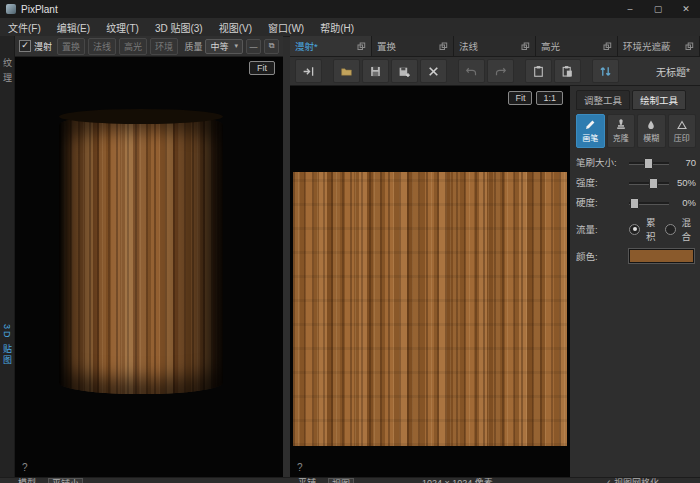 This screenshot has width=700, height=483. I want to click on fit-button-3d: Fit, so click(262, 68).